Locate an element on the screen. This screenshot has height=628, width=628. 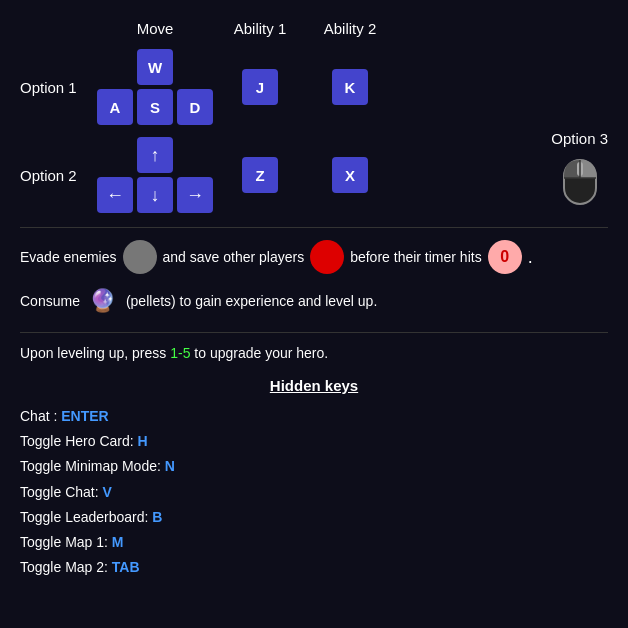
levelup-row: Upon leveling up, press 1-5 to upgrade y… is located at coordinates (314, 353).